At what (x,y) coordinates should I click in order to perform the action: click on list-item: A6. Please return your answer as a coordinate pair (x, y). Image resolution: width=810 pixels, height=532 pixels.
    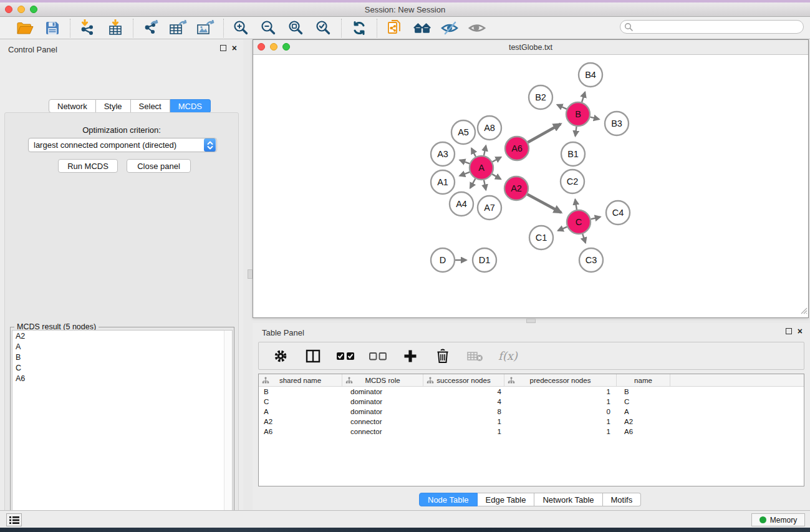
    Looking at the image, I should click on (122, 378).